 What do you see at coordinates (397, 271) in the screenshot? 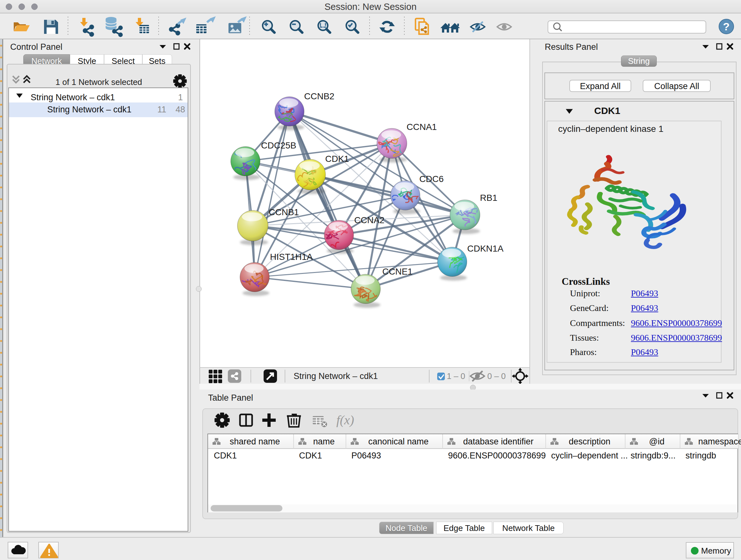
I see `svg-text: CCNE1` at bounding box center [397, 271].